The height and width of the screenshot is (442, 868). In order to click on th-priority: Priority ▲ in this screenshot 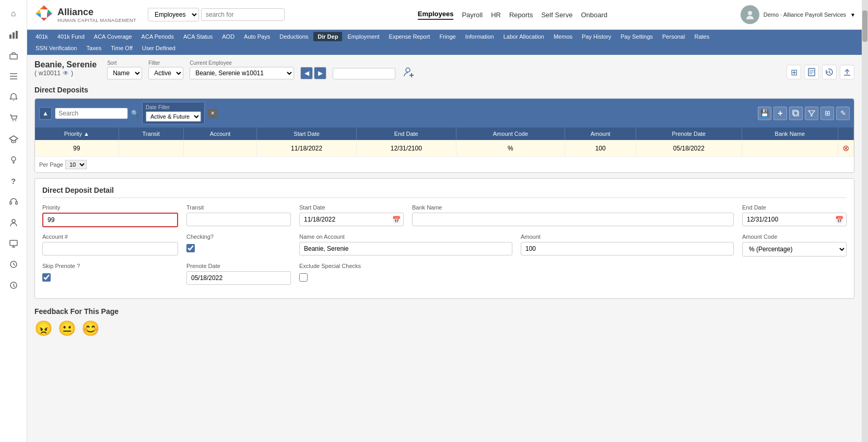, I will do `click(77, 134)`.